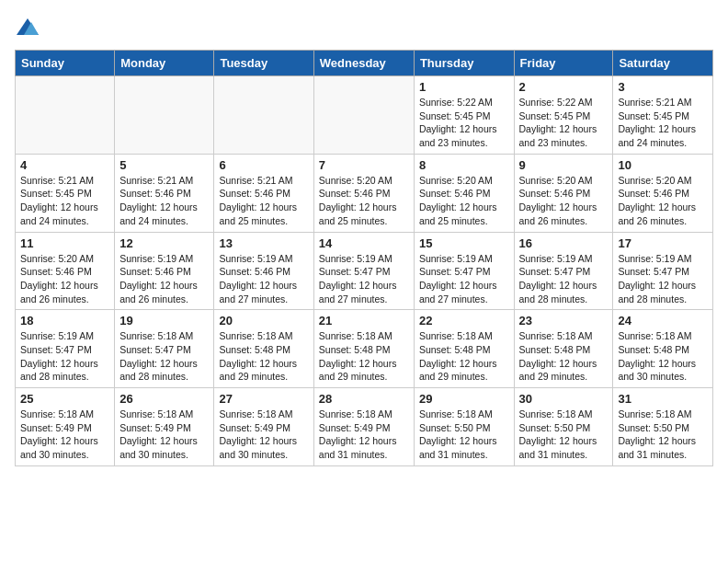  Describe the element at coordinates (364, 28) in the screenshot. I see `header` at that location.